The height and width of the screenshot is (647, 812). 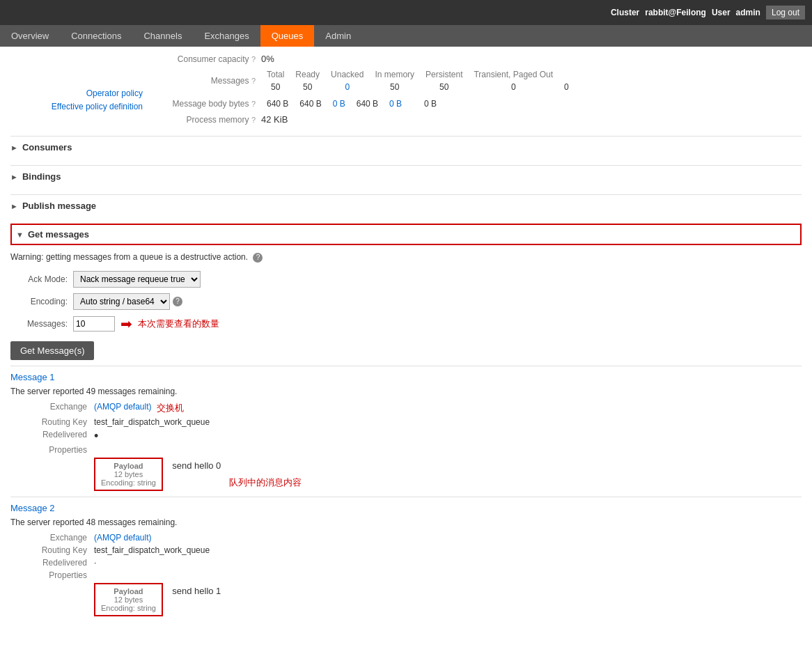 I want to click on message-body-bytes-row: Message body bytes ? 640 B 640 B 0 B 640…, so click(x=476, y=104).